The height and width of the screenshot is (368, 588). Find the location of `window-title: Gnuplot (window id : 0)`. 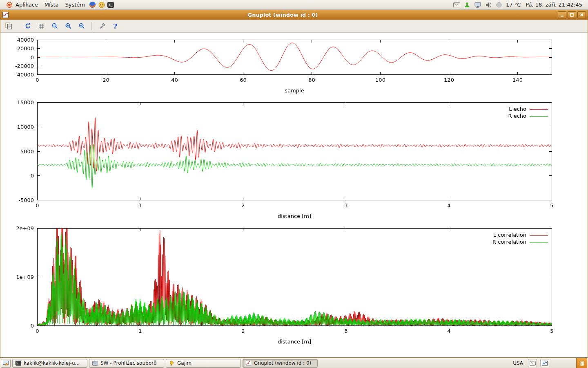

window-title: Gnuplot (window id : 0) is located at coordinates (283, 15).